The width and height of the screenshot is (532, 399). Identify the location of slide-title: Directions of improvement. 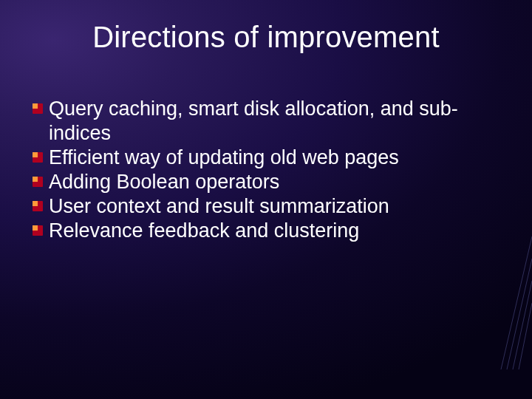
(266, 27).